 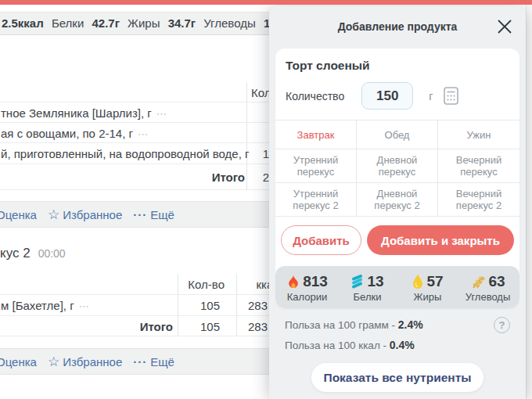 What do you see at coordinates (478, 282) in the screenshot?
I see `wheat-icon` at bounding box center [478, 282].